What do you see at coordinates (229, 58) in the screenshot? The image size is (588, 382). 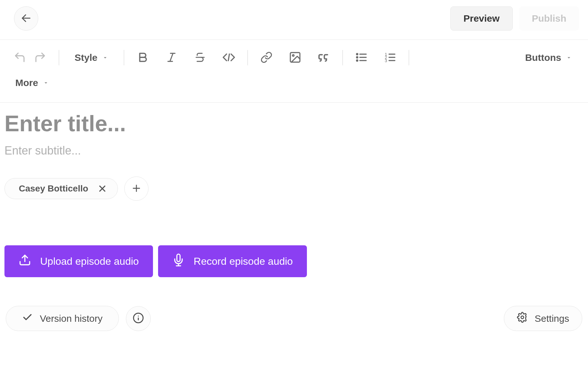 I see `code-button` at bounding box center [229, 58].